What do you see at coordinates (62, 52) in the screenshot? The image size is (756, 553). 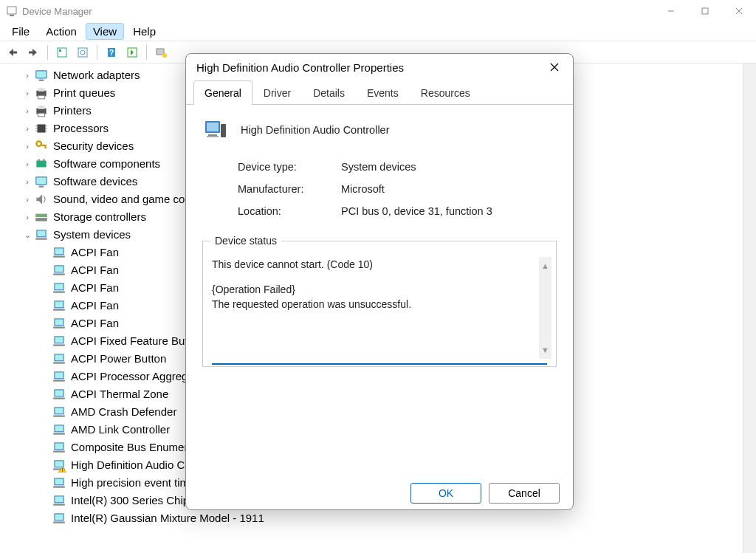 I see `properties-icon` at bounding box center [62, 52].